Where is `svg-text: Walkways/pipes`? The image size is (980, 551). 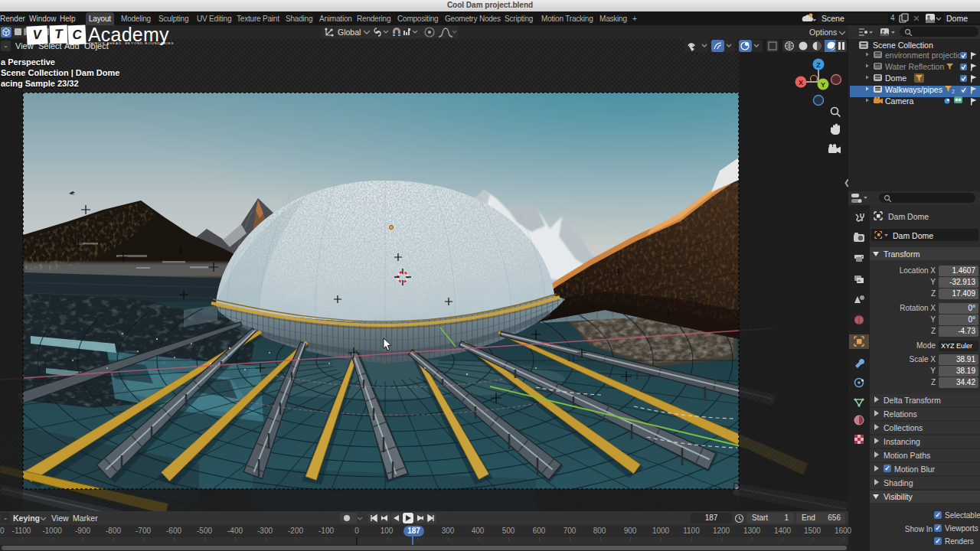 svg-text: Walkways/pipes is located at coordinates (914, 90).